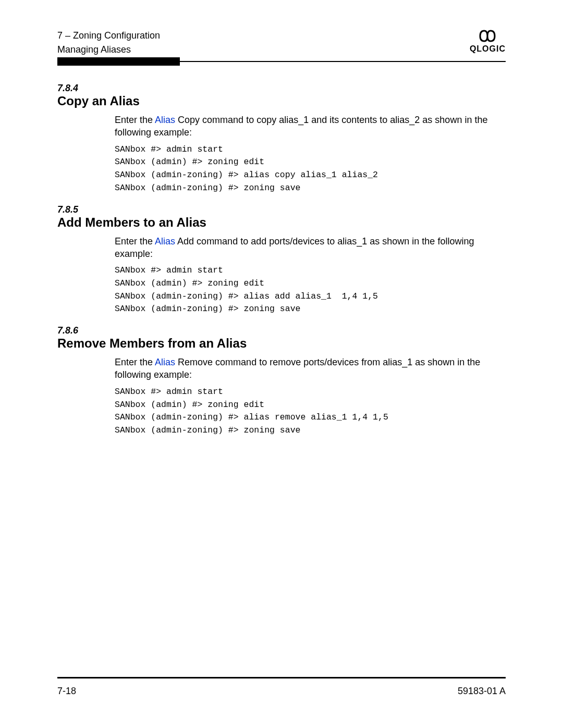 The image size is (563, 728). I want to click on doc-number: 59183-01 A, so click(482, 691).